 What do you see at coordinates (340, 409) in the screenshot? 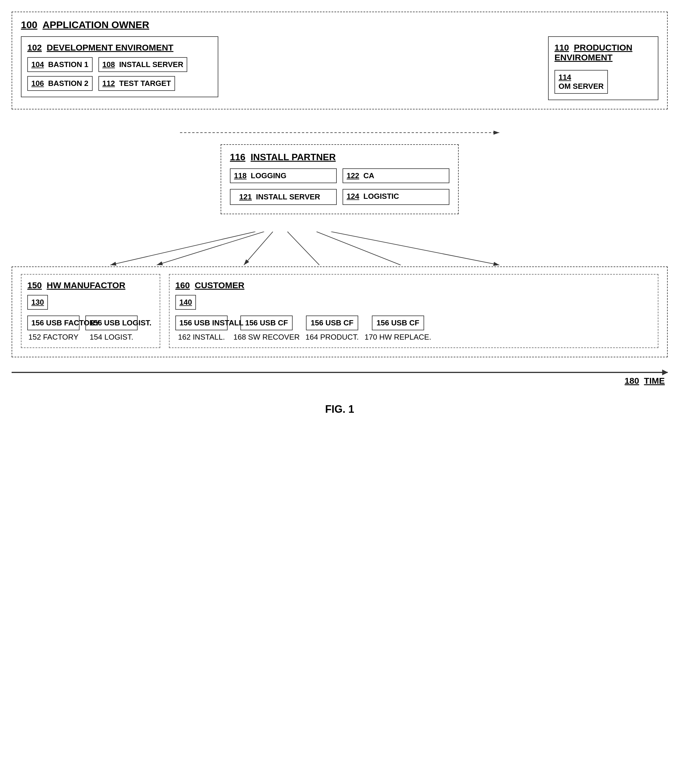
I see `fig-label: FIG. 1` at bounding box center [340, 409].